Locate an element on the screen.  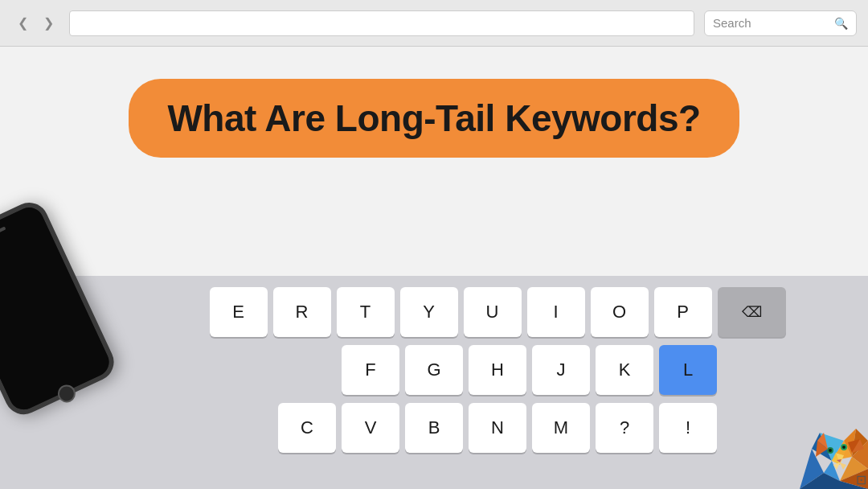
headline-text: What Are Long-Tail Keywords? is located at coordinates (434, 118).